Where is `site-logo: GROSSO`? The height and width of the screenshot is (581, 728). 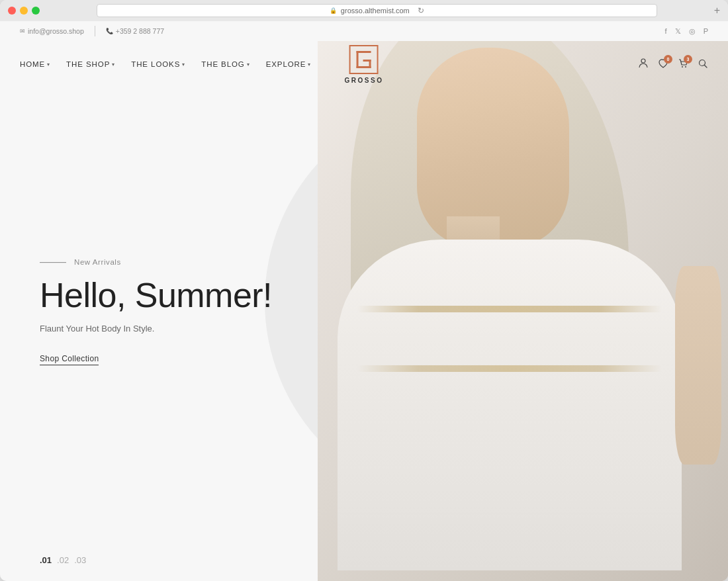 site-logo: GROSSO is located at coordinates (364, 65).